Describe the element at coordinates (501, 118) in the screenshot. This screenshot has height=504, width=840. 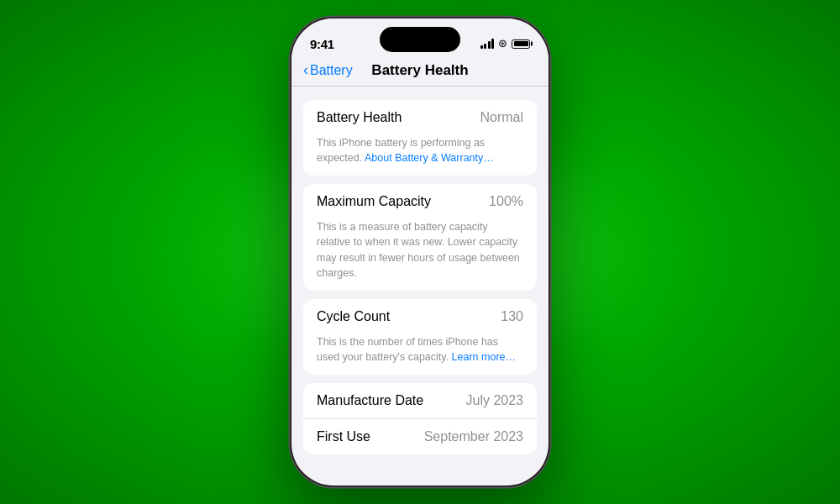
I see `battery-health-value: Normal` at that location.